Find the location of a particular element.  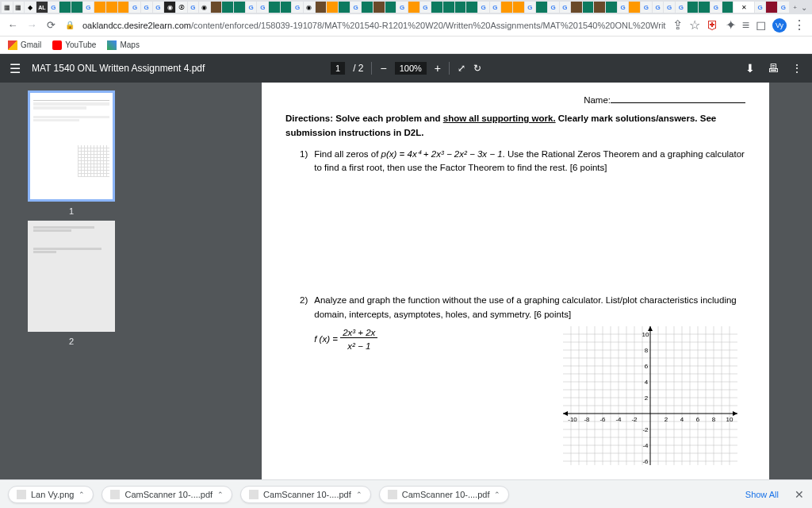

bookmark-maps: Maps is located at coordinates (123, 45).